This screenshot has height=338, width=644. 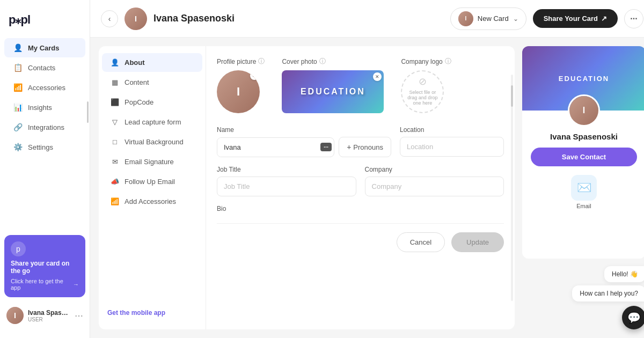 I want to click on promo-logo-icon: p, so click(x=18, y=249).